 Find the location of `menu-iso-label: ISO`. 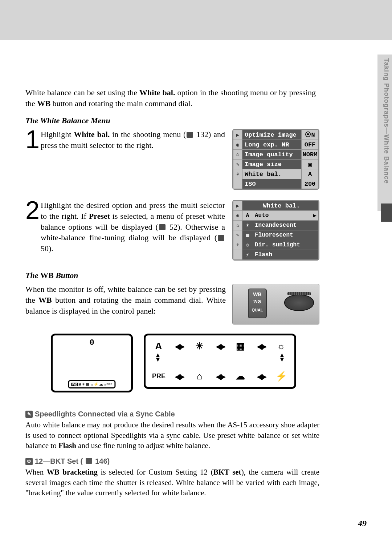

menu-iso-label: ISO is located at coordinates (272, 184).